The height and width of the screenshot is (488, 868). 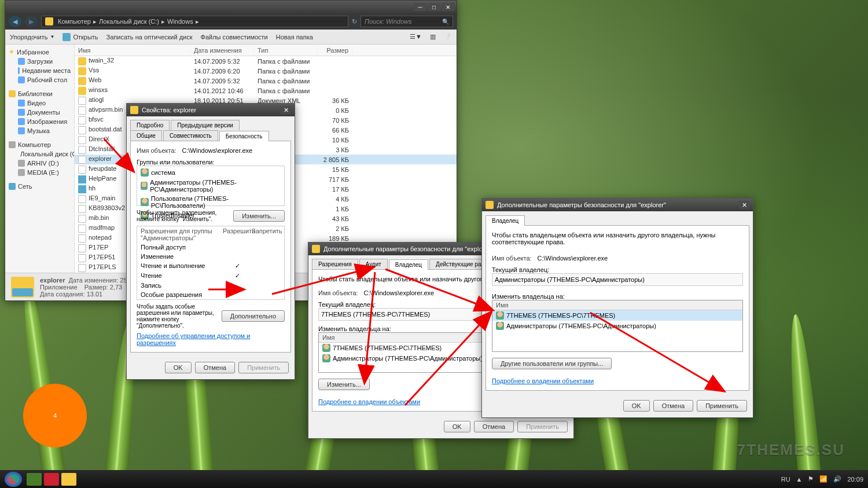 What do you see at coordinates (150, 125) in the screenshot?
I see `tab-detail: Подробно` at bounding box center [150, 125].